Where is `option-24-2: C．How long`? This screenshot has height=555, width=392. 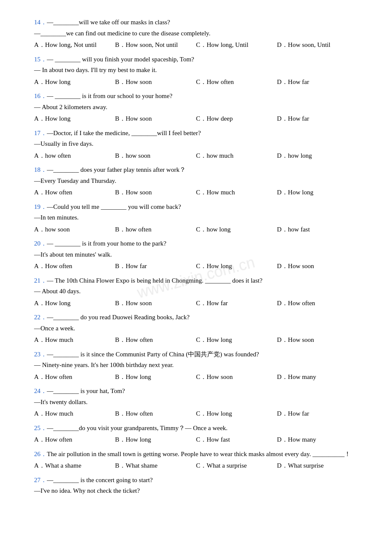 option-24-2: C．How long is located at coordinates (236, 414).